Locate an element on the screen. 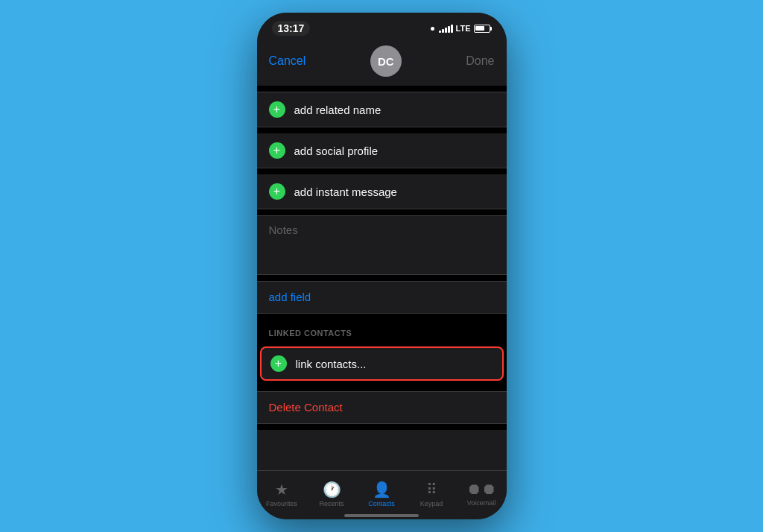  signal-bars-icon is located at coordinates (446, 28).